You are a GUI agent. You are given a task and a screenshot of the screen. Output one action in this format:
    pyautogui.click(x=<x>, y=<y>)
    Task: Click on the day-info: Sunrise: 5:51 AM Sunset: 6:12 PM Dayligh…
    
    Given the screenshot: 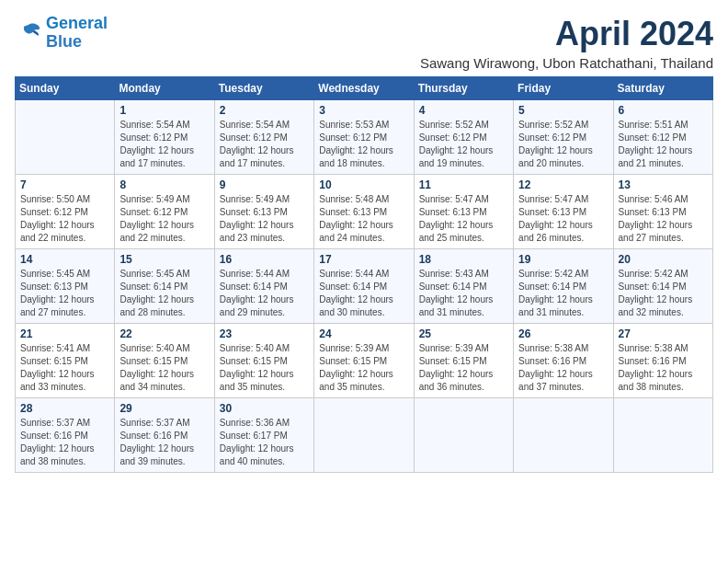 What is the action you would take?
    pyautogui.click(x=664, y=144)
    